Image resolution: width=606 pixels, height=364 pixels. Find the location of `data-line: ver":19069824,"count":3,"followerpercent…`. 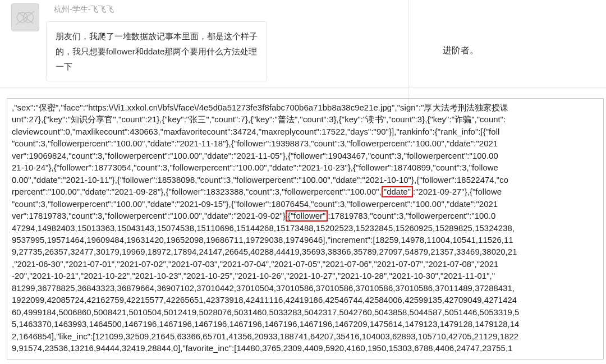

data-line: ver":19069824,"count":3,"followerpercent… is located at coordinates (305, 156).